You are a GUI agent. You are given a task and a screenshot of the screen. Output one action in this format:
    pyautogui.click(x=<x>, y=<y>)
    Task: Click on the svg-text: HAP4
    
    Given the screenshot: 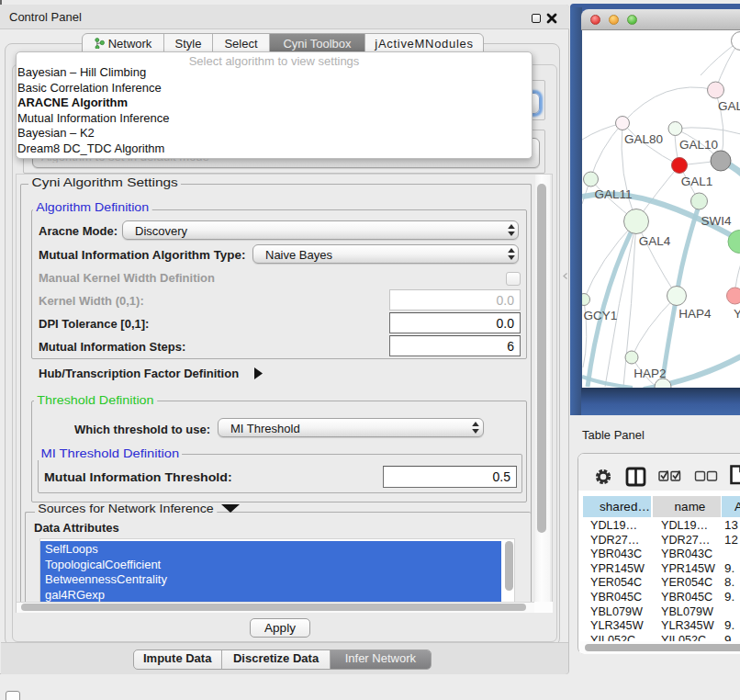 What is the action you would take?
    pyautogui.click(x=695, y=314)
    